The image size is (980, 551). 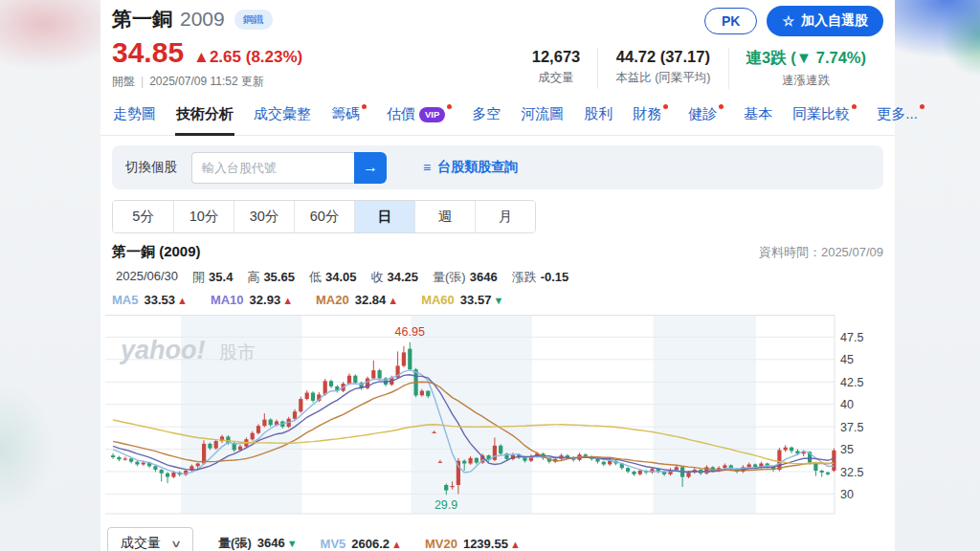 What do you see at coordinates (662, 69) in the screenshot?
I see `header-stat-1: 44.72 (37.17)本益比 (同業平均)` at bounding box center [662, 69].